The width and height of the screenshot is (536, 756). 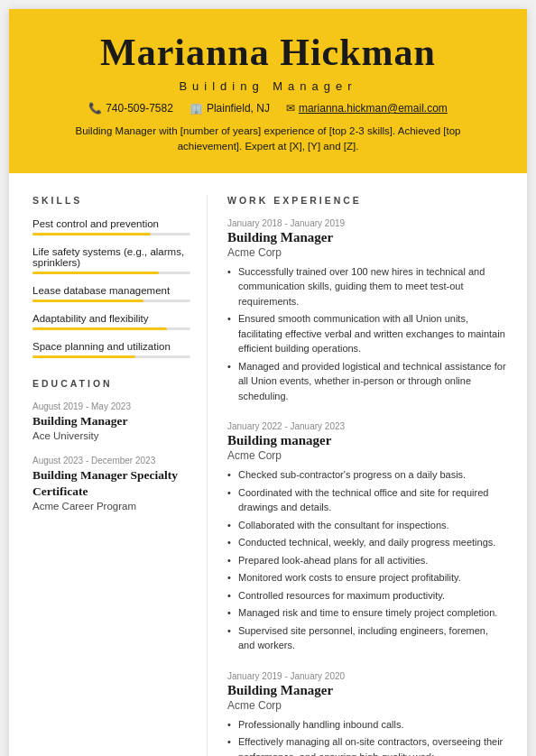 What do you see at coordinates (112, 422) in the screenshot?
I see `edu-item: August 2019 - May 2023 Building Manager …` at bounding box center [112, 422].